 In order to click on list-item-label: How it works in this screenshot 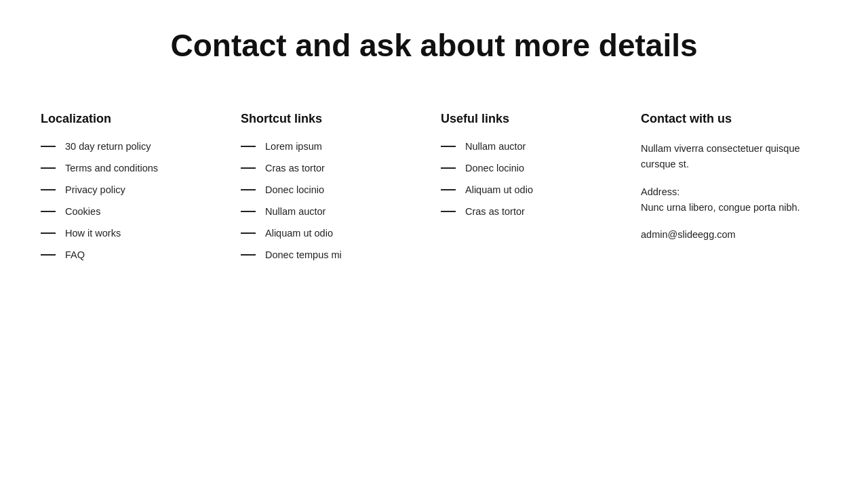, I will do `click(93, 233)`.